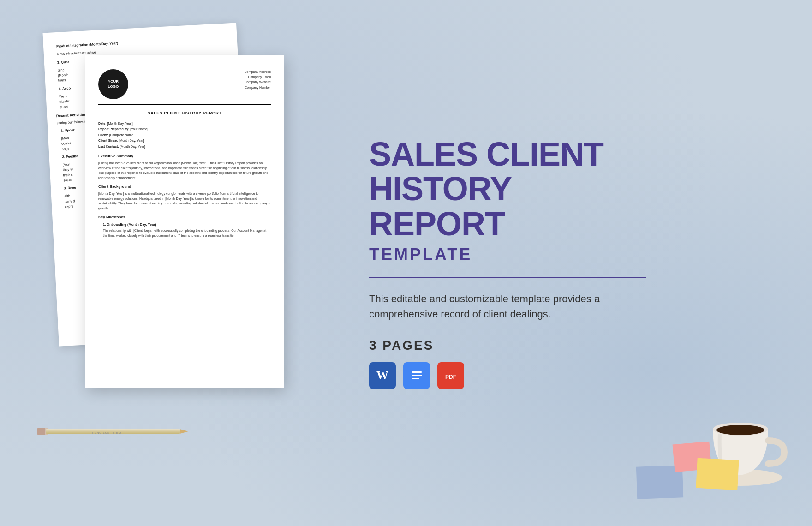 The height and width of the screenshot is (526, 812). What do you see at coordinates (451, 377) in the screenshot?
I see `svg-text: PDF` at bounding box center [451, 377].